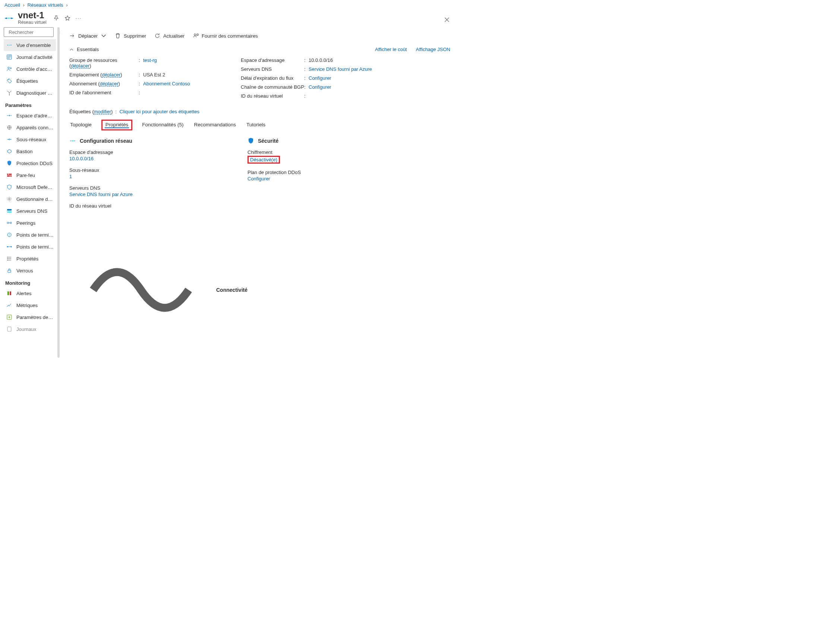 Image resolution: width=820 pixels, height=644 pixels. Describe the element at coordinates (30, 329) in the screenshot. I see `nav-logs: Journaux` at that location.